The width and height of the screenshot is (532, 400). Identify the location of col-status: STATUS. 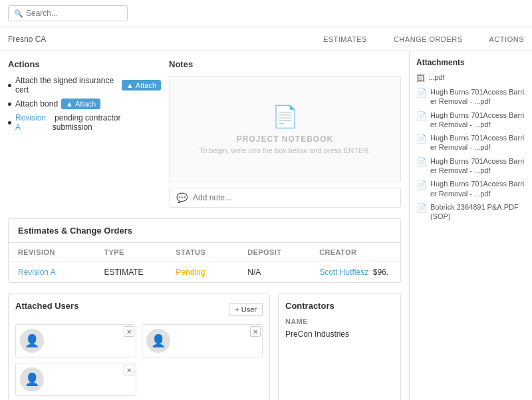
(211, 252).